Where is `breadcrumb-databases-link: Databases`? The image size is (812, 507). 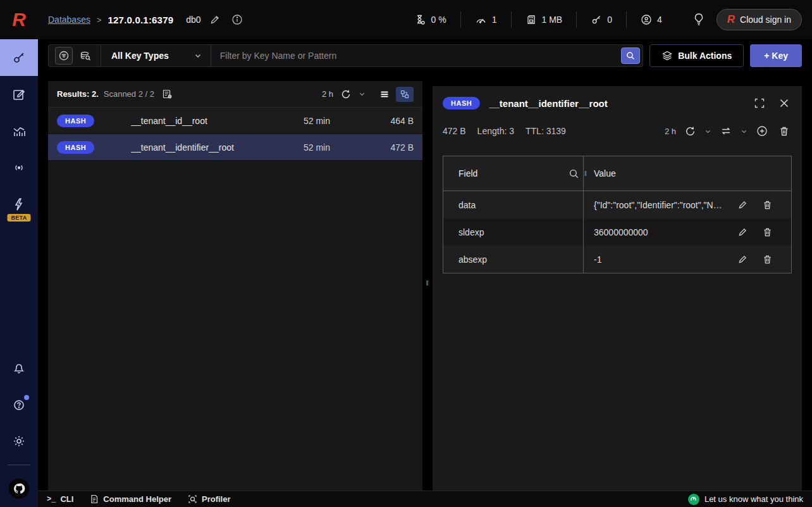
breadcrumb-databases-link: Databases is located at coordinates (70, 20).